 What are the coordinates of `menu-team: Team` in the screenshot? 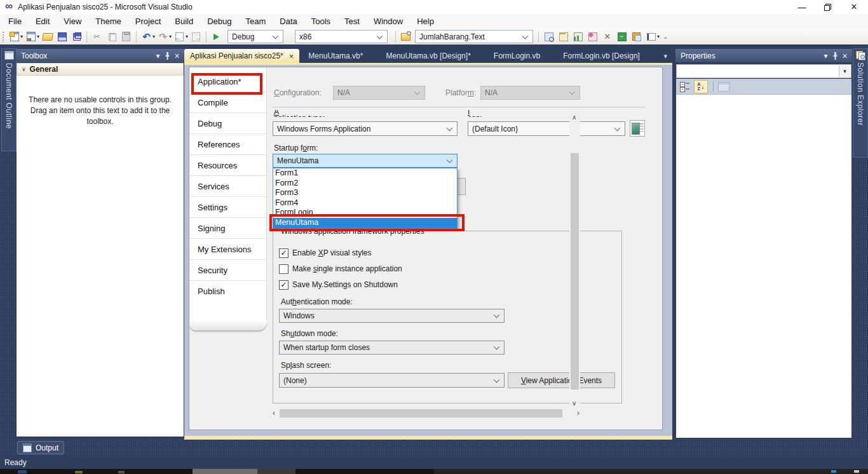 It's located at (255, 22).